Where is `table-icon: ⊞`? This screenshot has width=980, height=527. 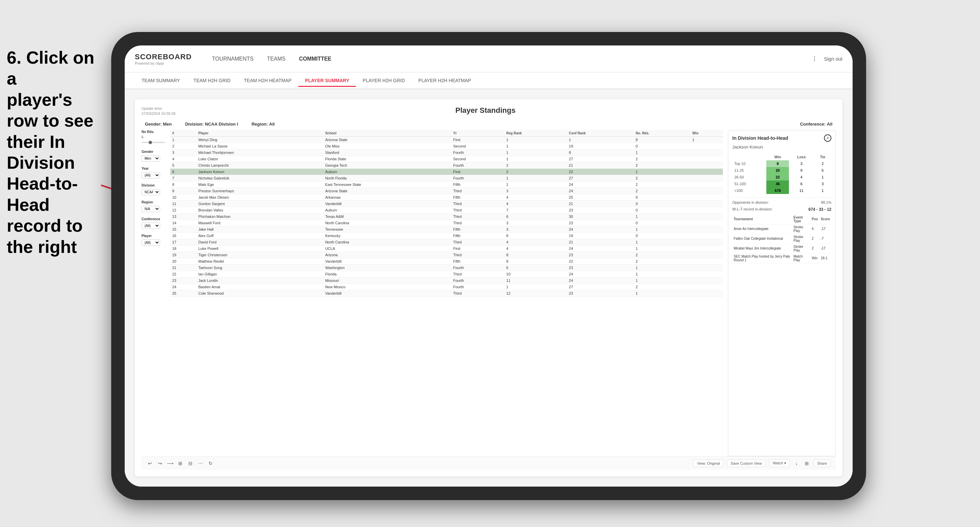 table-icon: ⊞ is located at coordinates (807, 463).